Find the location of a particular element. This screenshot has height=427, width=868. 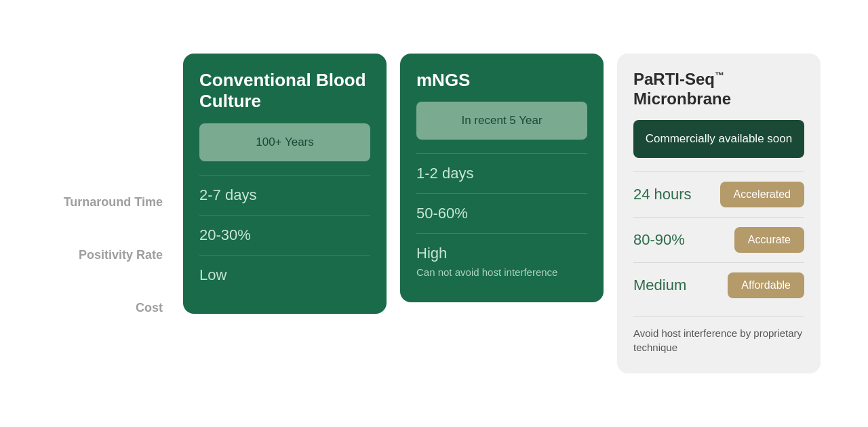

card3-bottom-note: Avoid host interference by proprietary t… is located at coordinates (719, 335).